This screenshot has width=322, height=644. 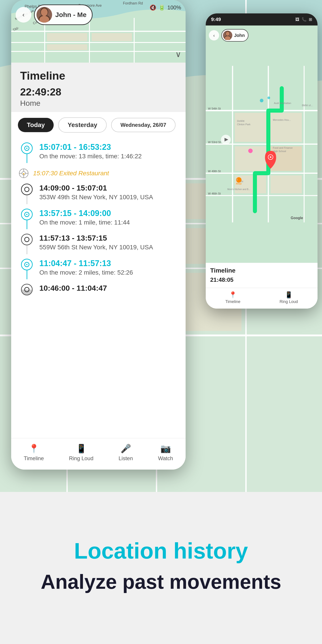 I want to click on move-time-range: 11:04:47 - 11:57:13, so click(x=109, y=264).